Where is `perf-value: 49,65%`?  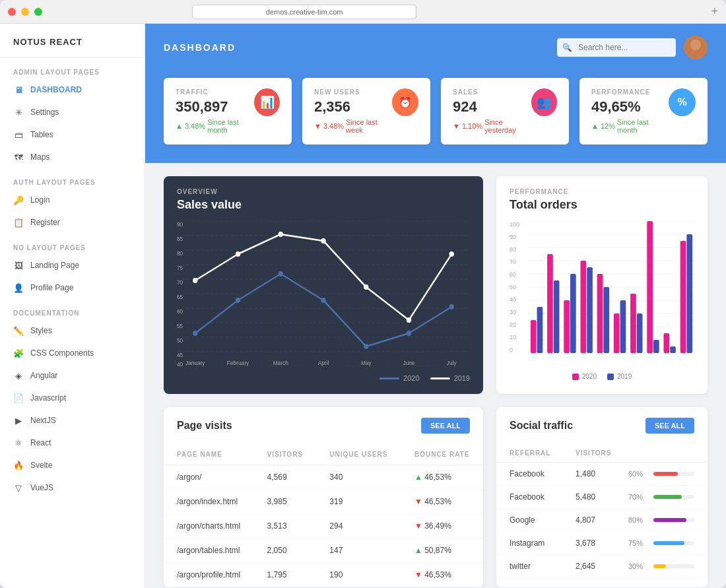 perf-value: 49,65% is located at coordinates (630, 107).